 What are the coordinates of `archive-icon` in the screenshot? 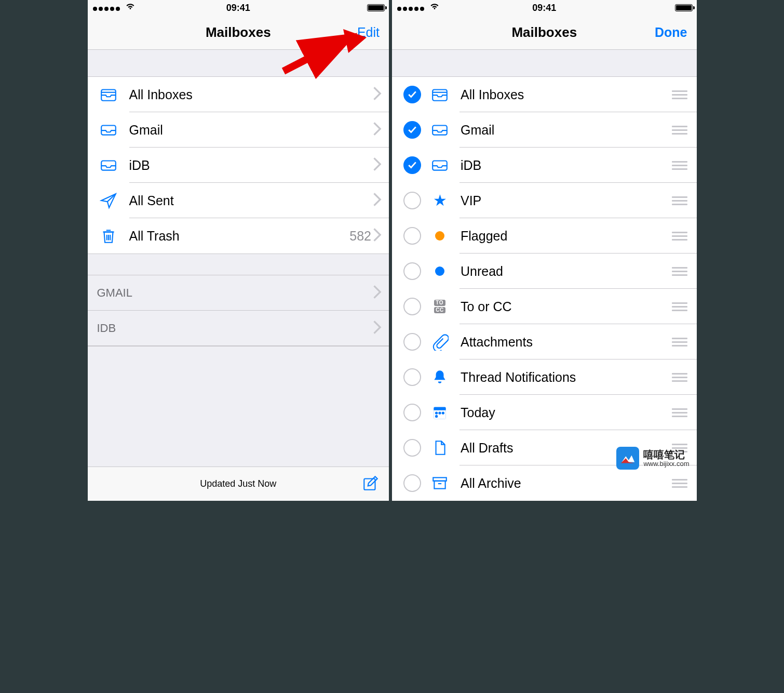 It's located at (440, 483).